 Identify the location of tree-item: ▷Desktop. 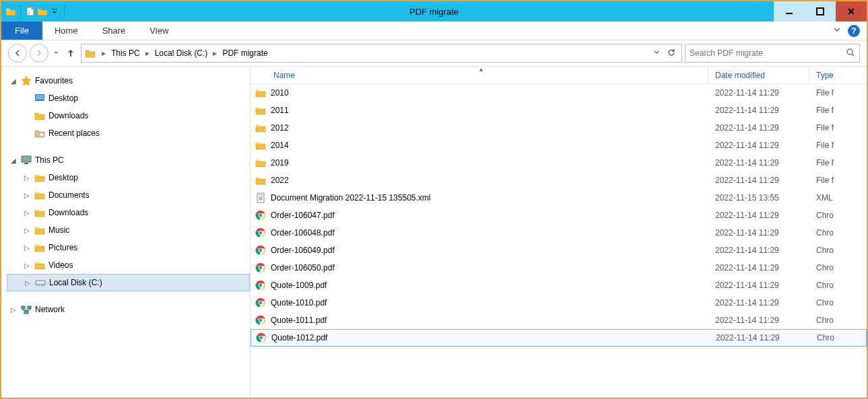
(128, 178).